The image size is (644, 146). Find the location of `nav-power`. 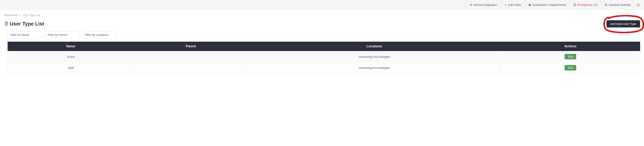

nav-power is located at coordinates (638, 5).